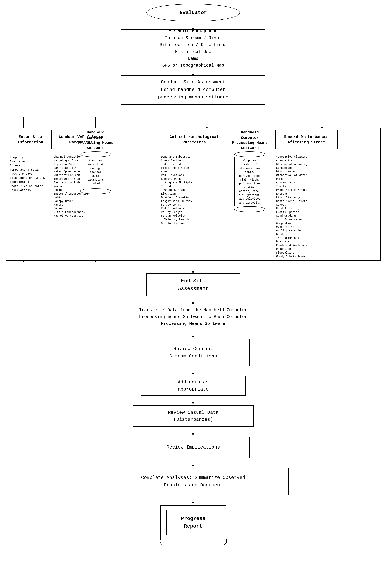 This screenshot has width=386, height=588. I want to click on record-dist-body: Vegetative Clearing Channelization Strea…, so click(307, 205).